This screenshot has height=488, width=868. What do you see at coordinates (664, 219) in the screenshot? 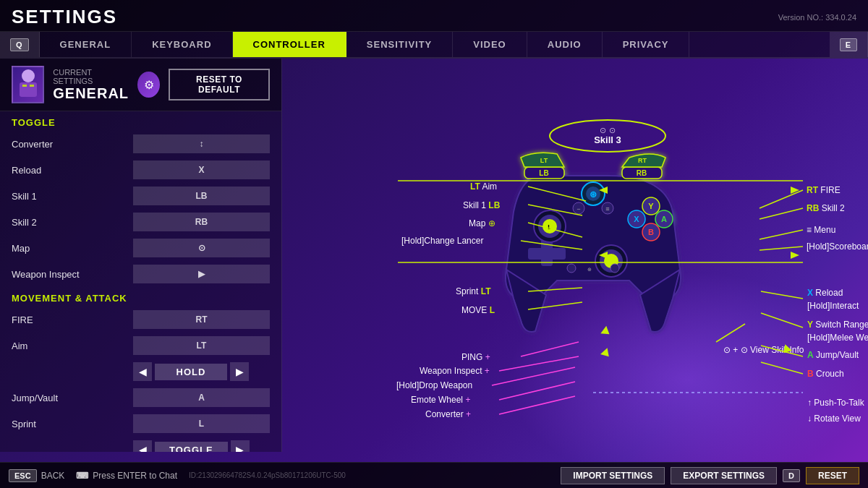
I see `svg-text: A` at bounding box center [664, 219].